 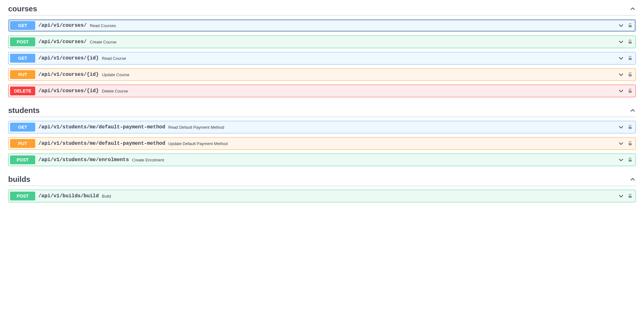 What do you see at coordinates (196, 127) in the screenshot?
I see `endpoint-summary: Read Default Payment Method` at bounding box center [196, 127].